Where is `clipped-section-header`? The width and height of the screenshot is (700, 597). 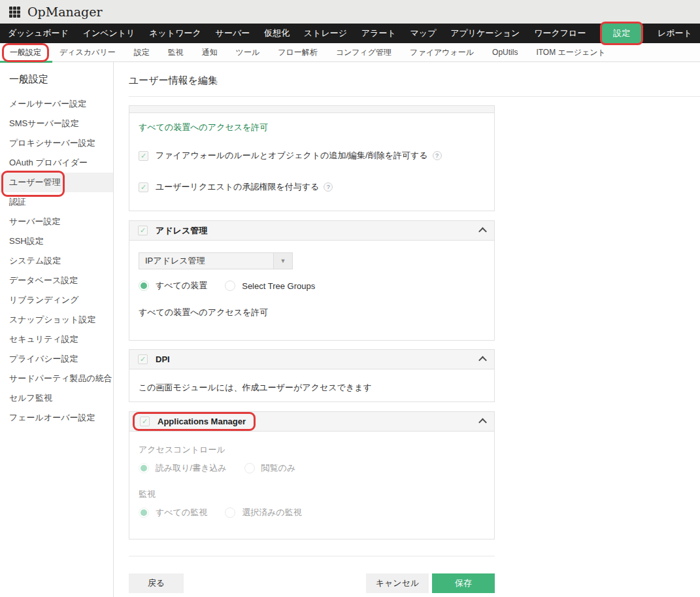 clipped-section-header is located at coordinates (312, 110).